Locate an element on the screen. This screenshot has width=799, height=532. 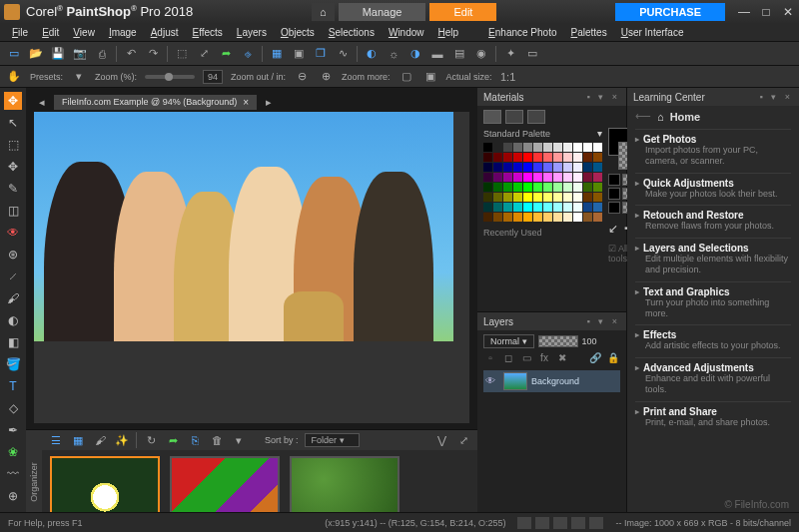
window-icon: ▣ is located at coordinates (299, 54).